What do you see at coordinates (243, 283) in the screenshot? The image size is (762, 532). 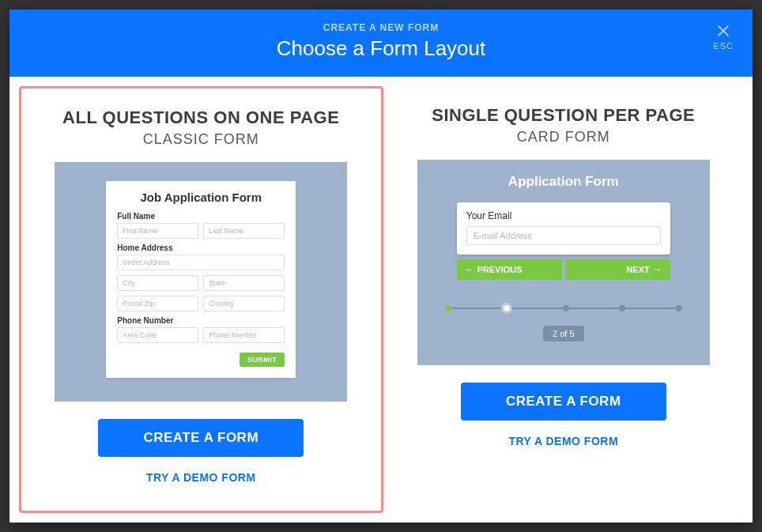 I see `mini-input: State` at bounding box center [243, 283].